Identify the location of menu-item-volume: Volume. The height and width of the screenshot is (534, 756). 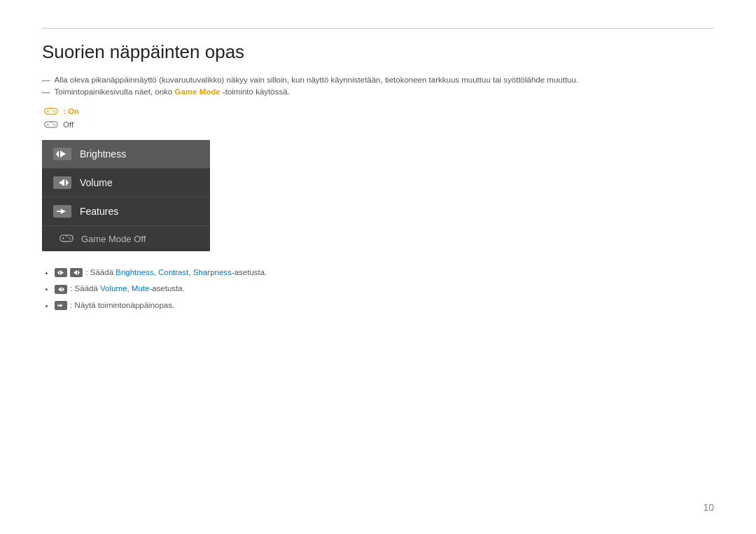
(126, 183).